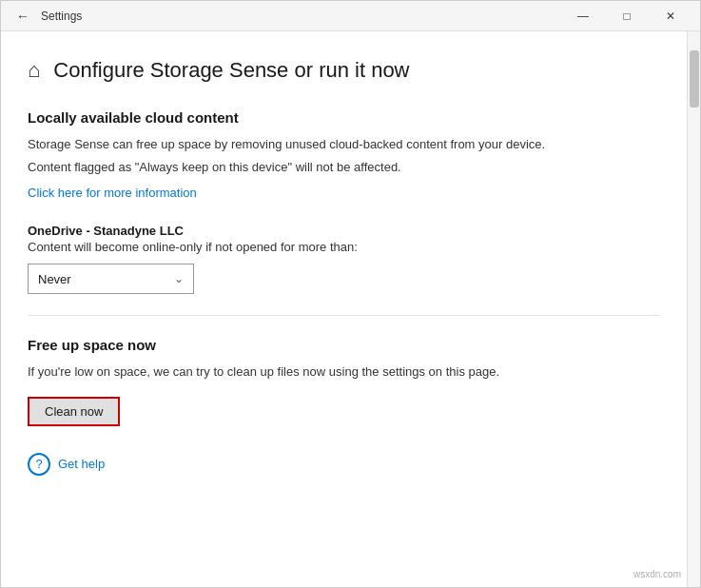 The image size is (701, 588). Describe the element at coordinates (693, 309) in the screenshot. I see `scrollbar-track` at that location.